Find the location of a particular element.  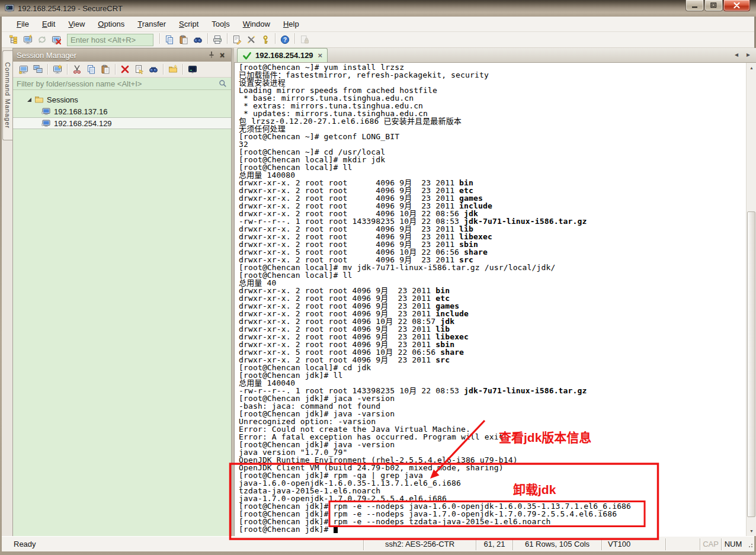

global-options-icon is located at coordinates (251, 40).